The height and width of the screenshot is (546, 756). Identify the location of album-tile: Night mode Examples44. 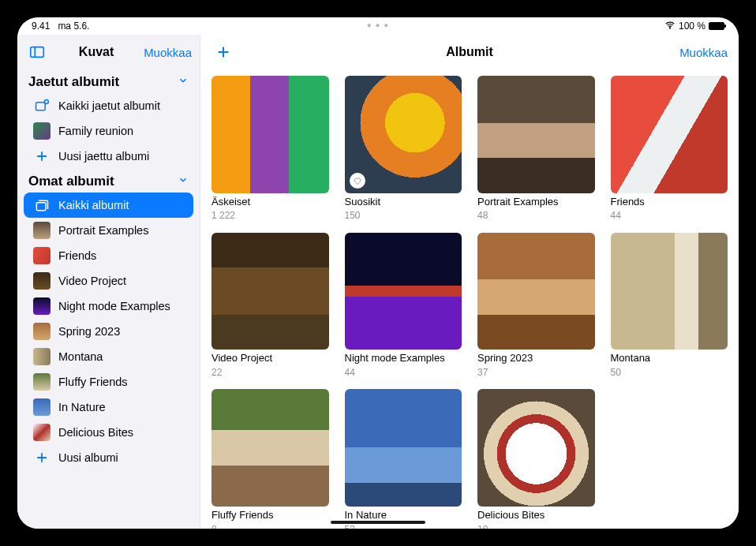
(404, 306).